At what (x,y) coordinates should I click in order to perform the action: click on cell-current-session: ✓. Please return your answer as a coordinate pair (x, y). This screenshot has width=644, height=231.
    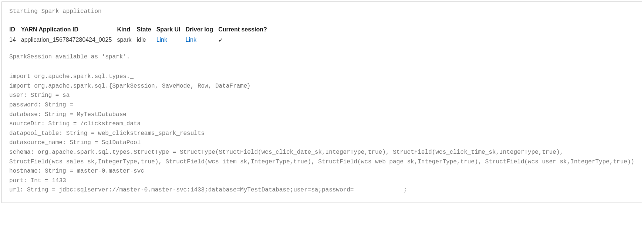
    Looking at the image, I should click on (245, 40).